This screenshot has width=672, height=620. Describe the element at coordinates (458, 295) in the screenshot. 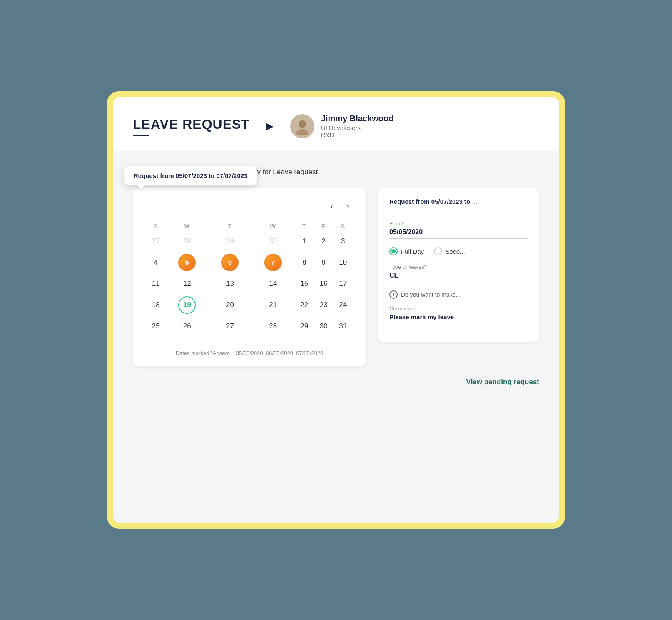

I see `info-row: i Do you want to make...` at that location.